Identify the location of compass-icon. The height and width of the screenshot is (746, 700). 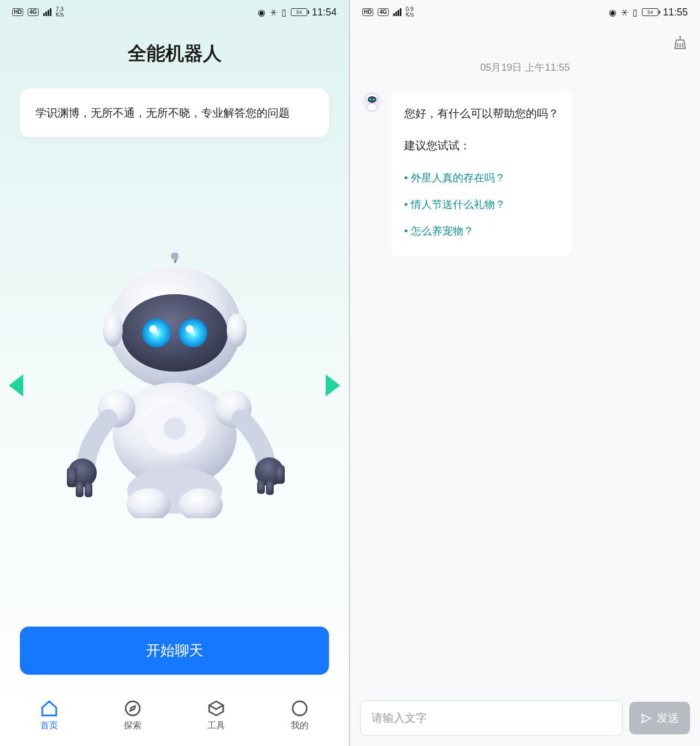
(133, 708).